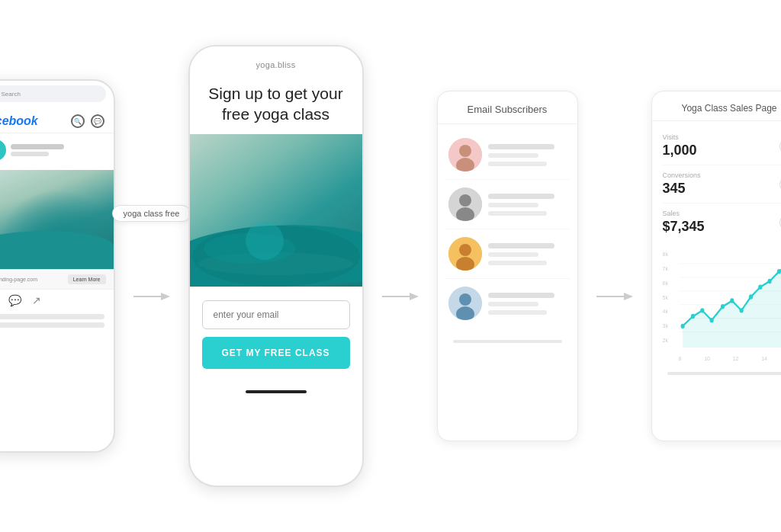 This screenshot has height=532, width=781. Describe the element at coordinates (731, 299) in the screenshot. I see `chart-svg-container` at that location.